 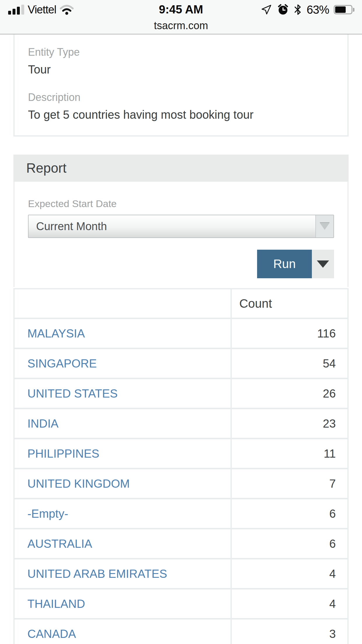 What do you see at coordinates (181, 544) in the screenshot?
I see `table-row: AUSTRALIA 6` at bounding box center [181, 544].